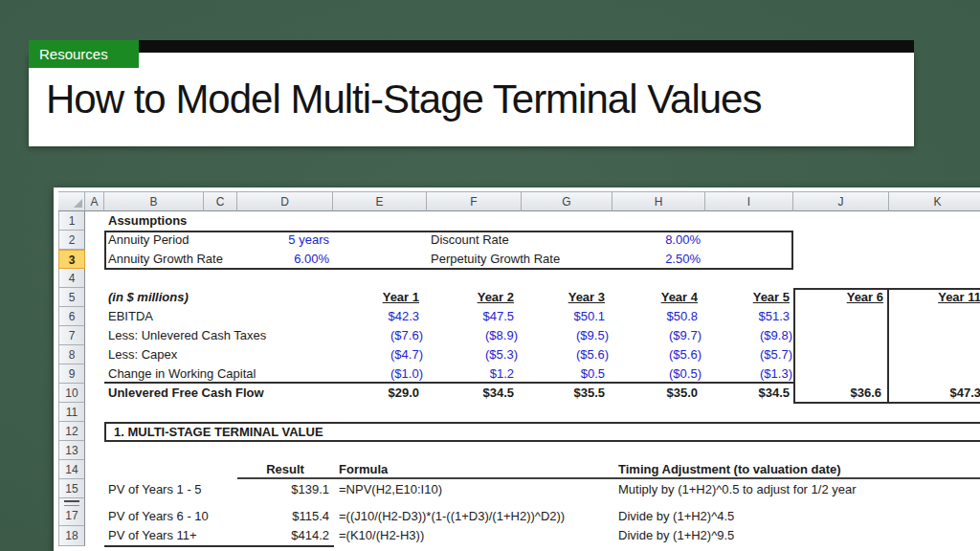 This screenshot has height=551, width=980. Describe the element at coordinates (749, 298) in the screenshot. I see `year-header-5: Year 5` at that location.